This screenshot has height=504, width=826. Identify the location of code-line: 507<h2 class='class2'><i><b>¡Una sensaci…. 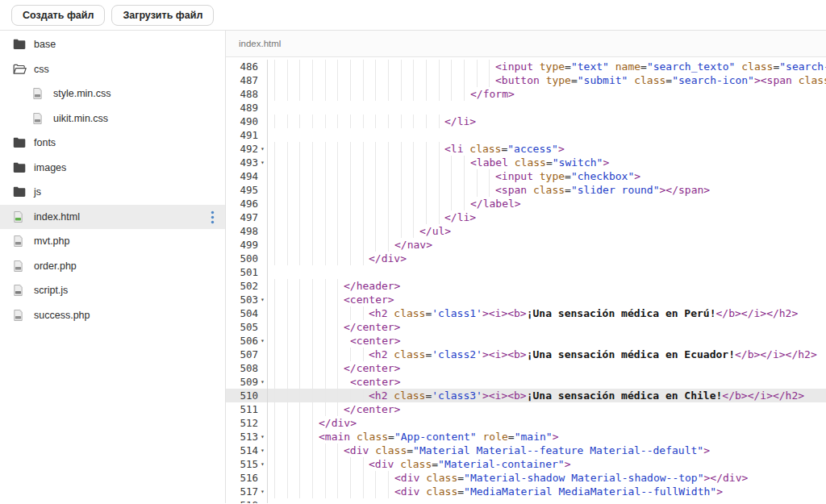
(526, 355).